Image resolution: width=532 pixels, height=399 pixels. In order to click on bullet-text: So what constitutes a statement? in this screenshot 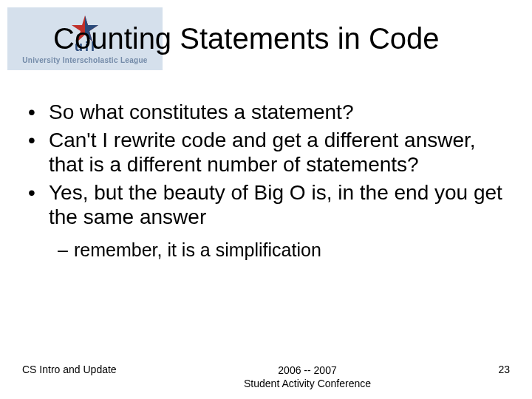, I will do `click(279, 112)`.